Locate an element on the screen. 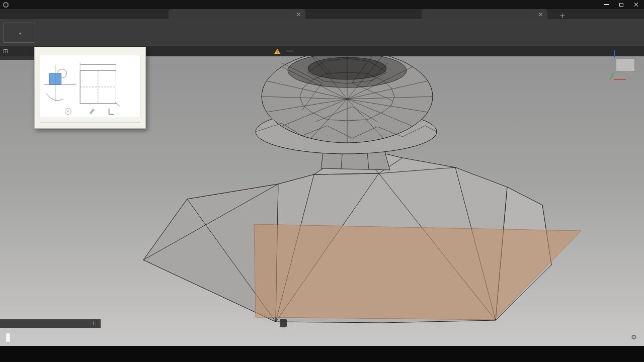 This screenshot has height=362, width=644. x-axis-line is located at coordinates (620, 79).